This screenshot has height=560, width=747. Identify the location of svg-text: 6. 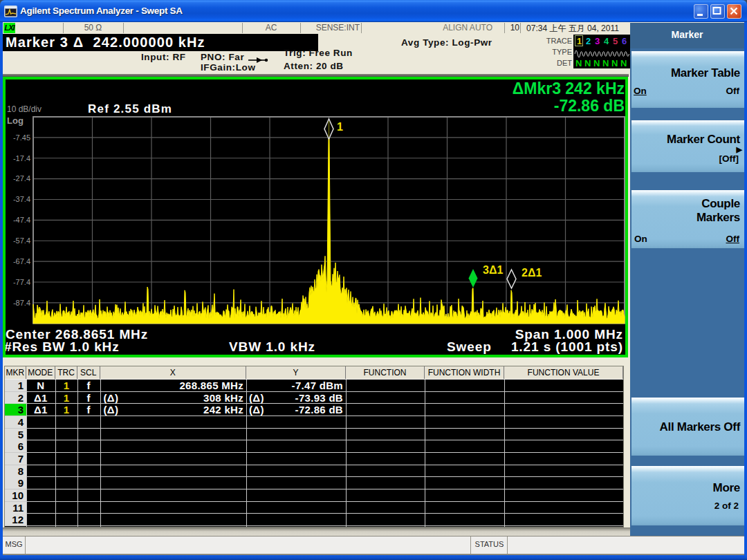
(624, 41).